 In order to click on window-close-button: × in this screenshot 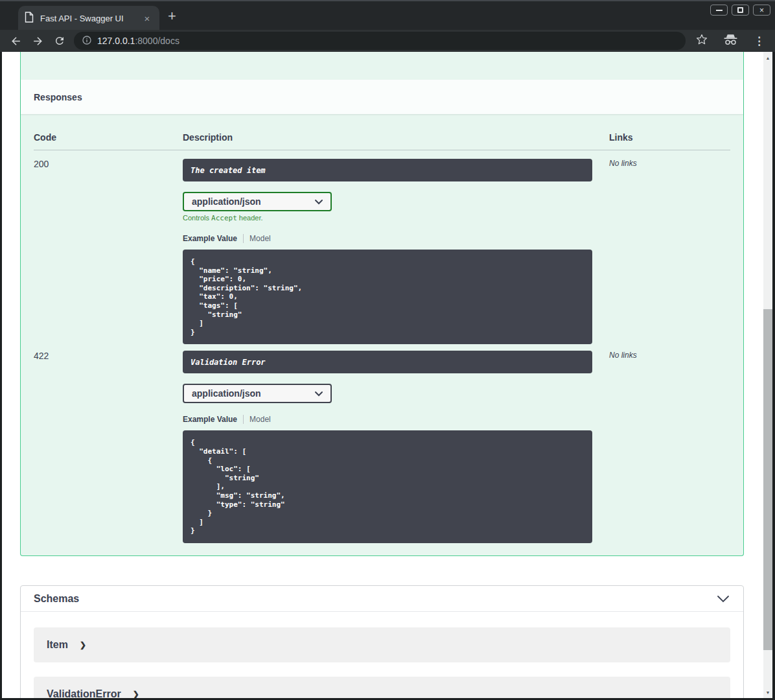, I will do `click(762, 10)`.